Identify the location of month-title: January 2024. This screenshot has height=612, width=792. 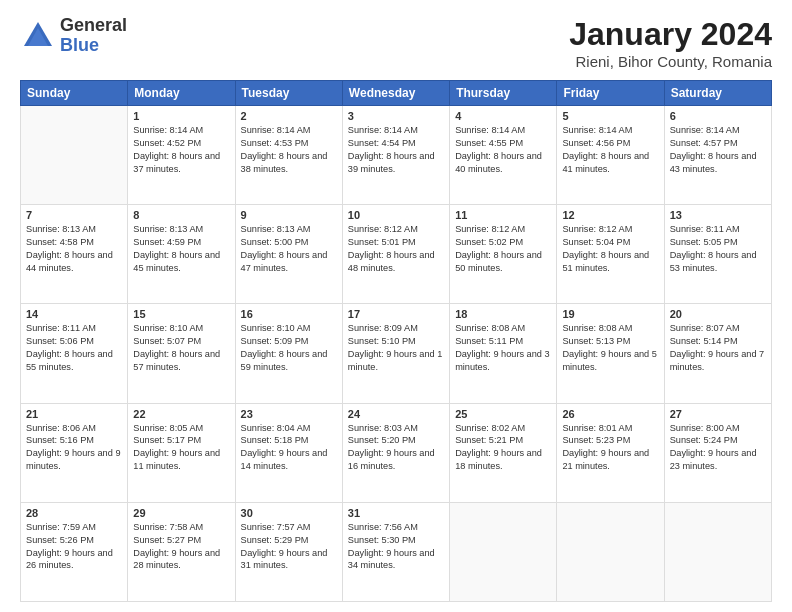
(670, 34).